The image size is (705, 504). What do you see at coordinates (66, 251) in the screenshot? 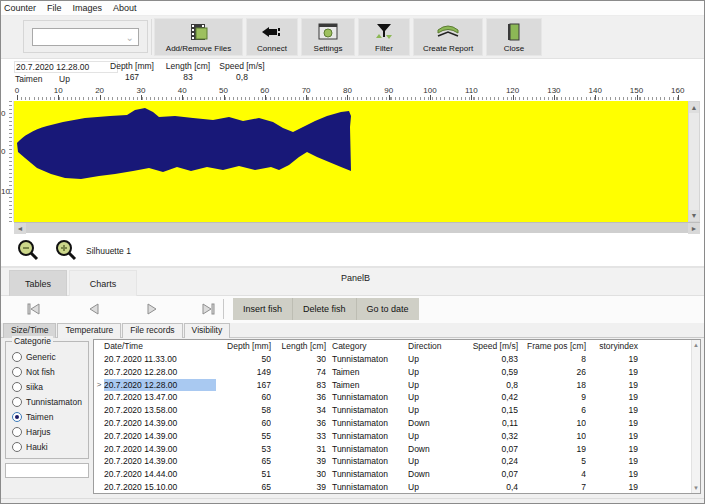
I see `zoom-in-button` at bounding box center [66, 251].